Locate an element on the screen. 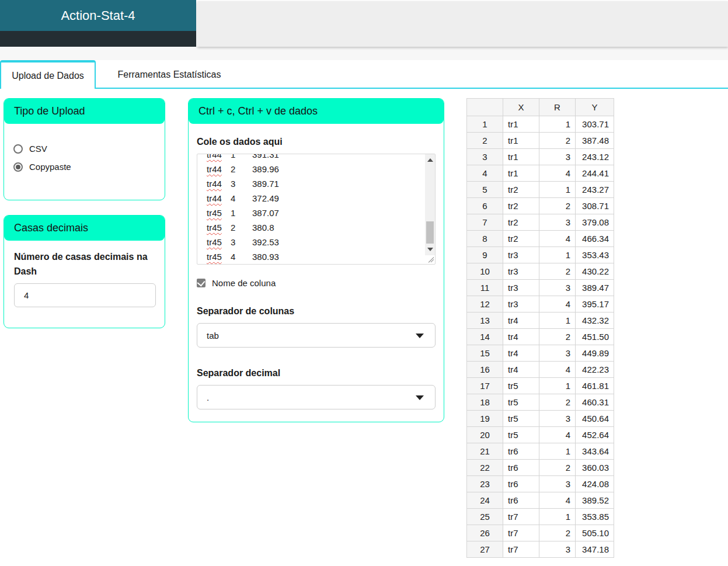  row-number-cell: 3 is located at coordinates (485, 157).